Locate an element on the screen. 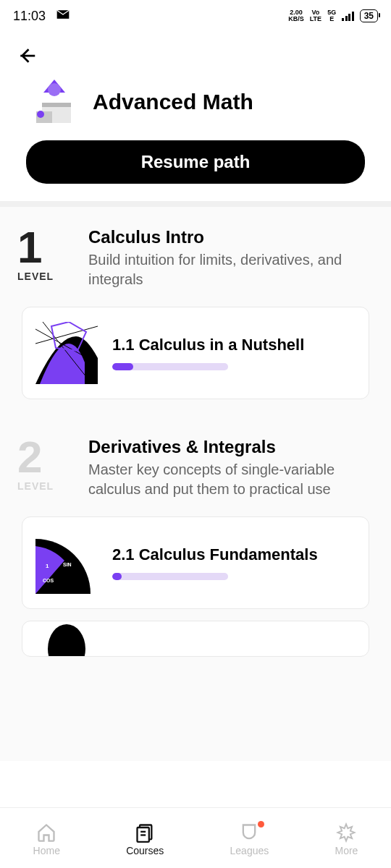 The height and width of the screenshot is (868, 391). signal-icon is located at coordinates (348, 16).